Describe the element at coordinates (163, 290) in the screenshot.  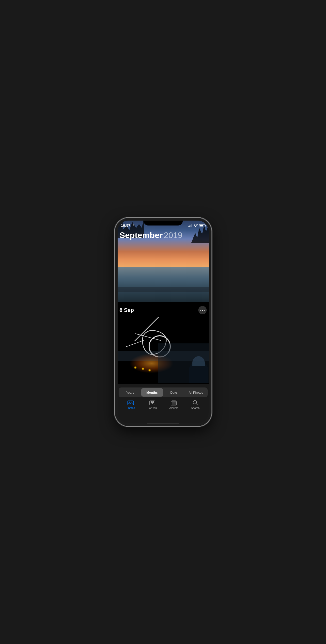
I see `horizon-dock` at that location.